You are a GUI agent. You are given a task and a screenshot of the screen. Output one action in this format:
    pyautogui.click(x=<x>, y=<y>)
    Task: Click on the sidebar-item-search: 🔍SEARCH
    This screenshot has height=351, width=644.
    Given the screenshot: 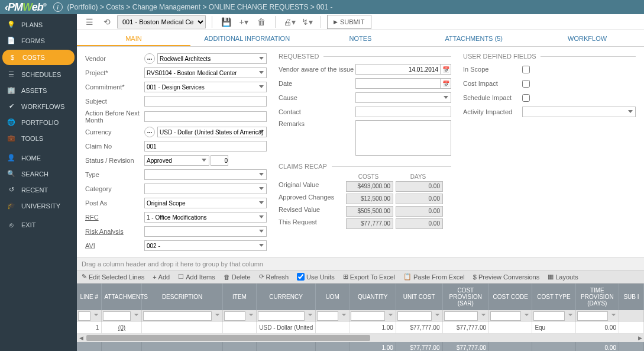 What is the action you would take?
    pyautogui.click(x=38, y=174)
    